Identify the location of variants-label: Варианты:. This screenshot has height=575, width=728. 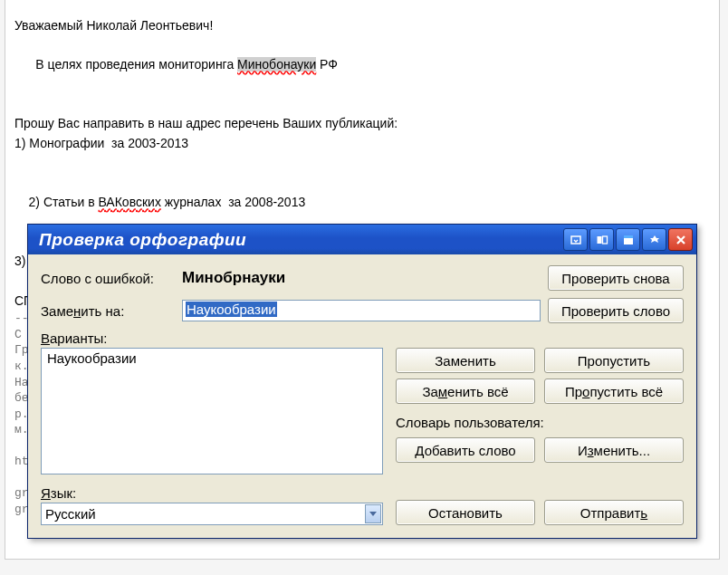
(362, 339).